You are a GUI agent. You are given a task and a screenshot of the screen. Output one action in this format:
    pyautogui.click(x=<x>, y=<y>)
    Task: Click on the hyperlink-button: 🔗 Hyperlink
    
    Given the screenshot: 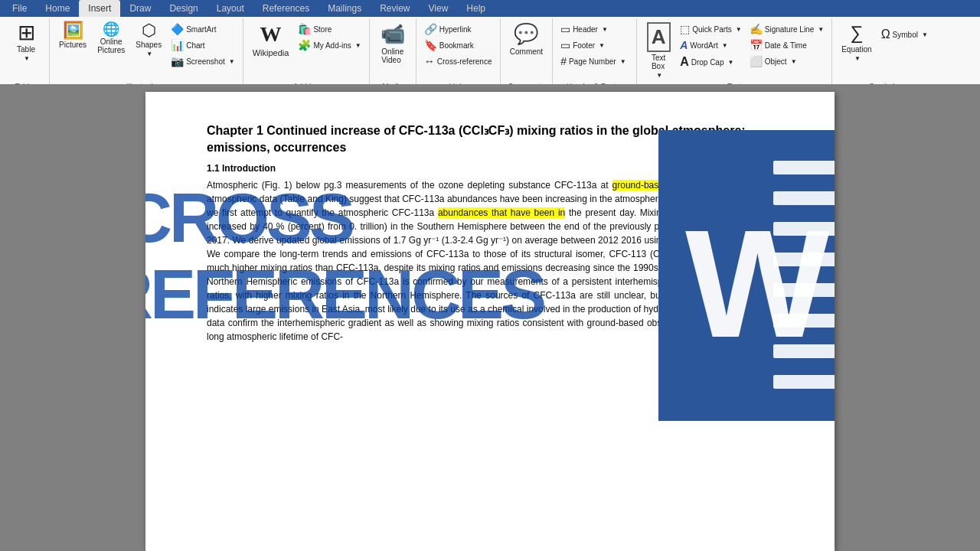 What is the action you would take?
    pyautogui.click(x=458, y=29)
    